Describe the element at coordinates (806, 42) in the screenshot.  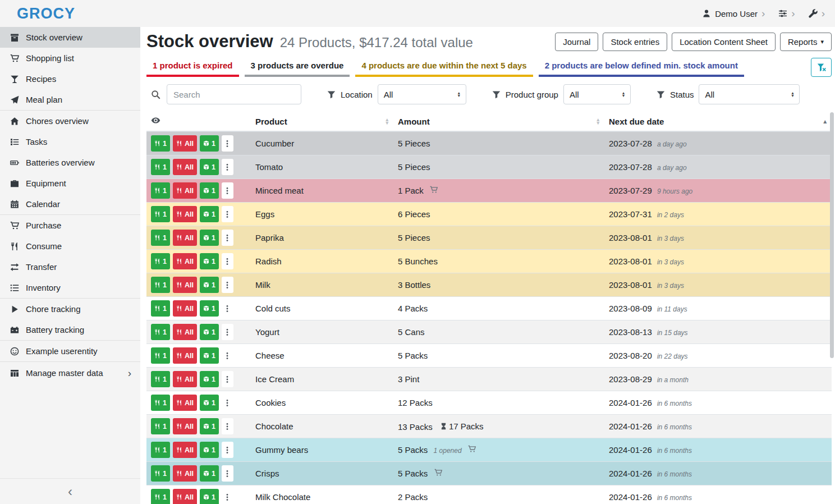
I see `header-action-button: Reports ▾` at that location.